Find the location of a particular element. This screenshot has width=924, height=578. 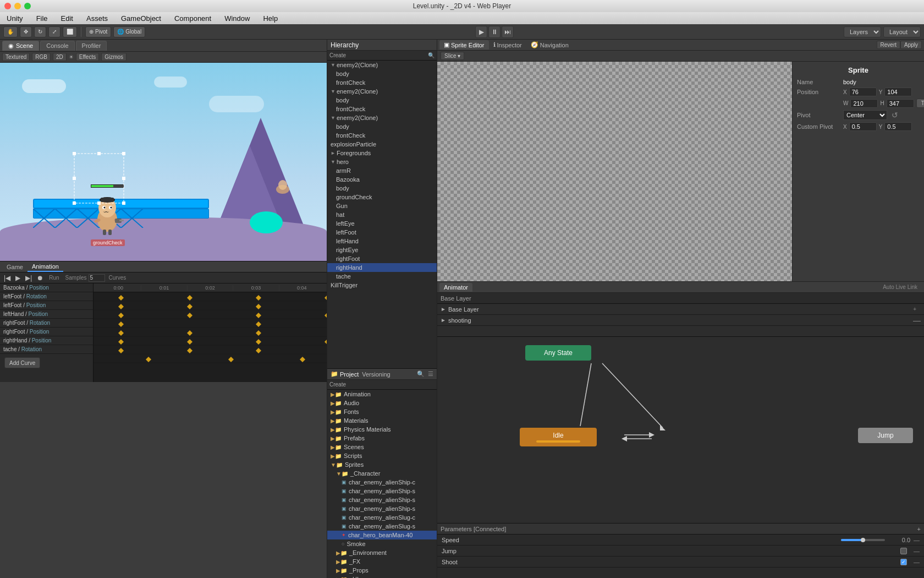

h-frontcheck-3: frontCheck is located at coordinates (382, 135).